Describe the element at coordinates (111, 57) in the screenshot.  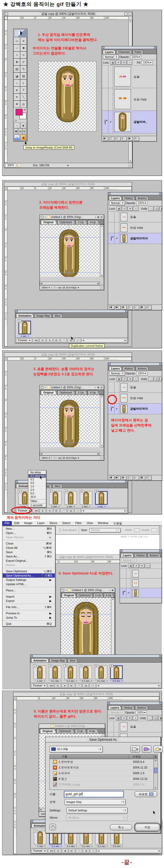
I see `blend-mode-select: Normal⇕` at that location.